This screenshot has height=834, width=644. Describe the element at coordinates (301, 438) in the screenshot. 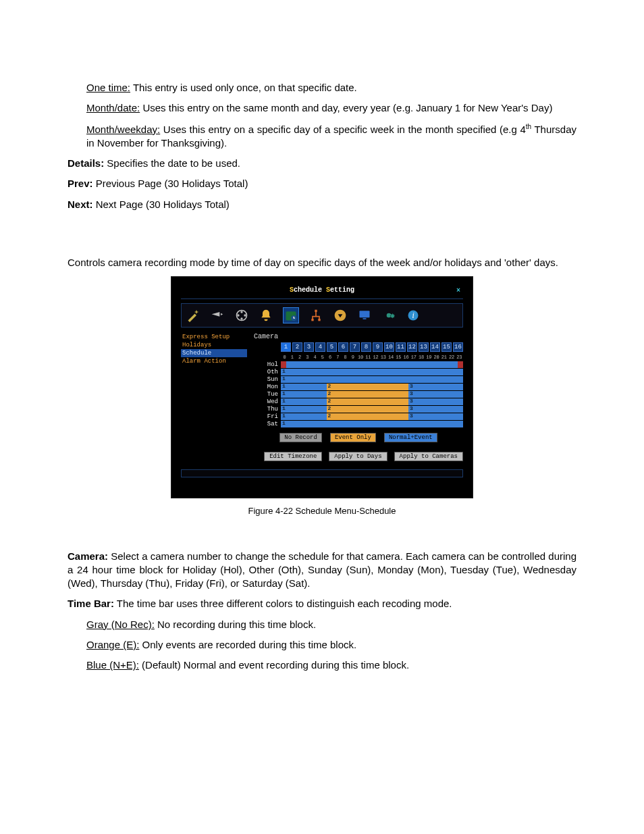

I see `legend-no-record: No Record` at that location.